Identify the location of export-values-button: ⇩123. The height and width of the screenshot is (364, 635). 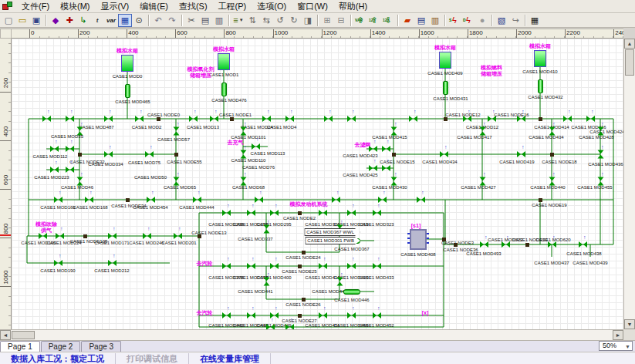
(388, 20).